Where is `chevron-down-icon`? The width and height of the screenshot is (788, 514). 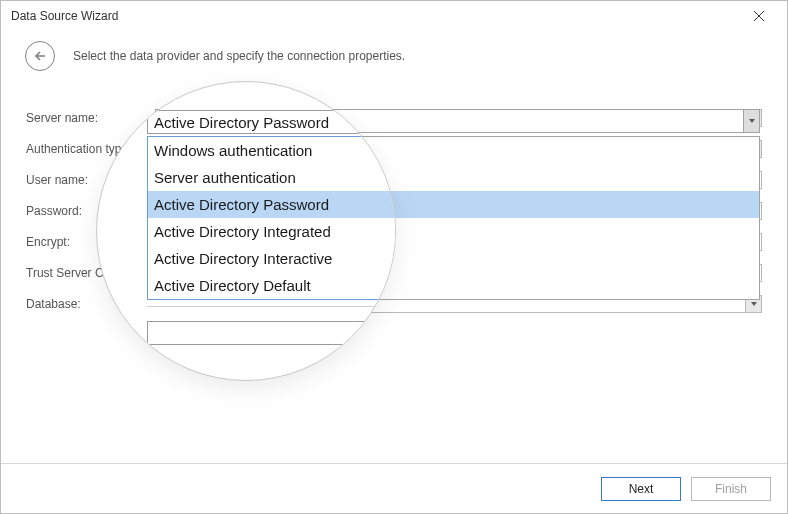 chevron-down-icon is located at coordinates (751, 121).